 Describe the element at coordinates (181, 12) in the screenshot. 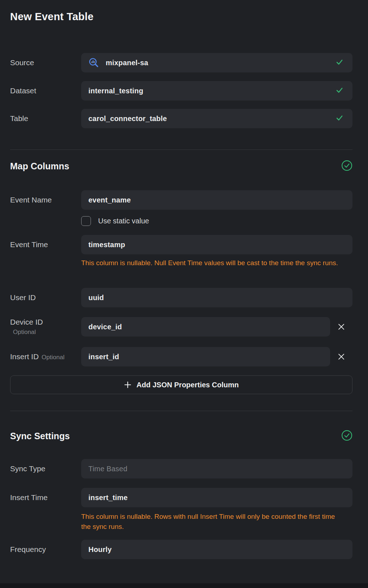

I see `page-title: New Event Table` at that location.